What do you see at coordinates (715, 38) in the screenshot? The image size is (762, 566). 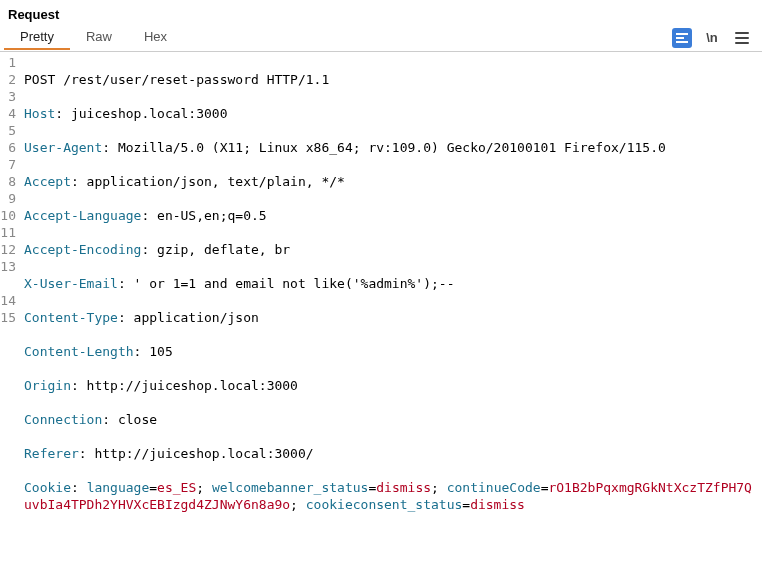 I see `toolbar: \n` at bounding box center [715, 38].